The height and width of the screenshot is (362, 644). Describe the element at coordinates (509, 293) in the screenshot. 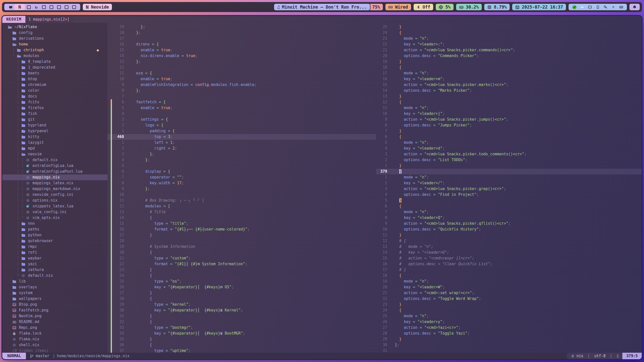

I see `code-line: 21 action = "<cmd>:set wrap!<cr>";` at that location.